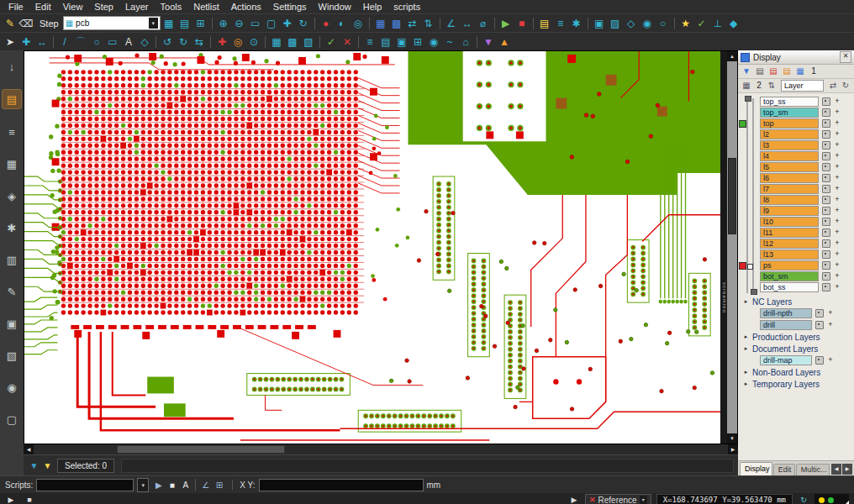  What do you see at coordinates (381, 449) in the screenshot?
I see `horizontal-scrollbar: ◀ ▶` at bounding box center [381, 449].